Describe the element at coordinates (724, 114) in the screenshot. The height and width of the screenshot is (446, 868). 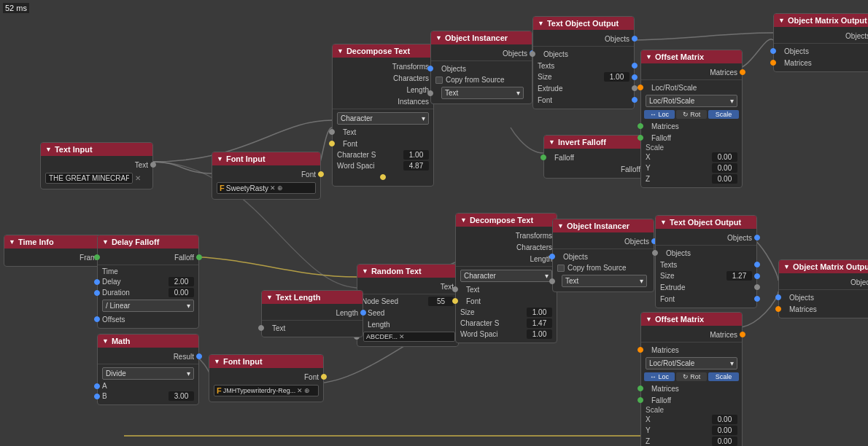
I see `scale-btn-1: Scale` at that location.